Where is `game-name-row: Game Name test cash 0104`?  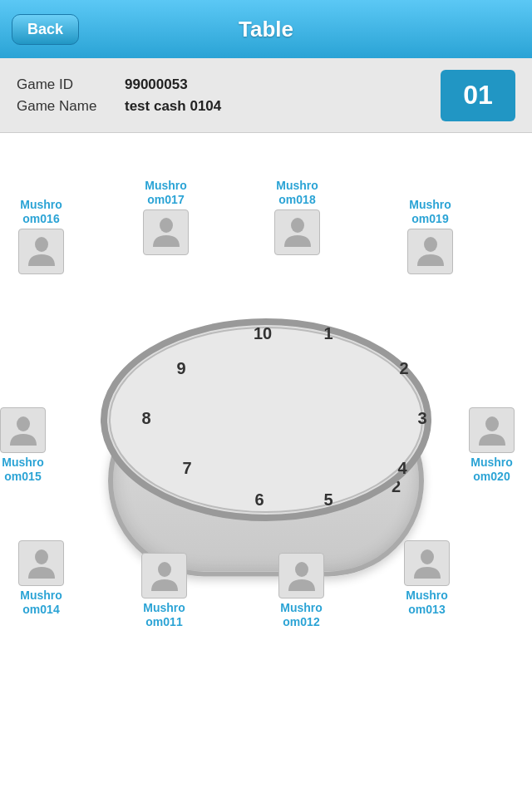 game-name-row: Game Name test cash 0104 is located at coordinates (119, 106).